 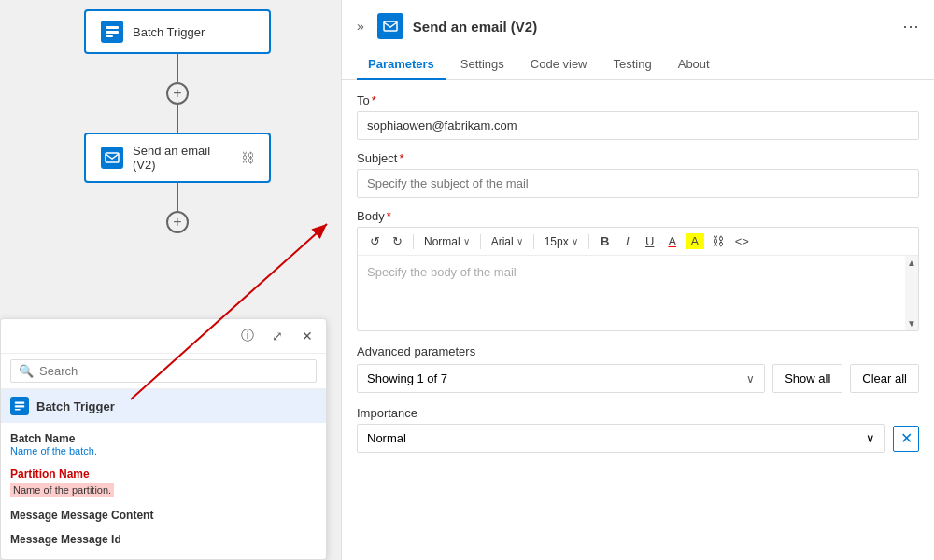 I want to click on scroll-down-arrow: ▼, so click(x=912, y=323).